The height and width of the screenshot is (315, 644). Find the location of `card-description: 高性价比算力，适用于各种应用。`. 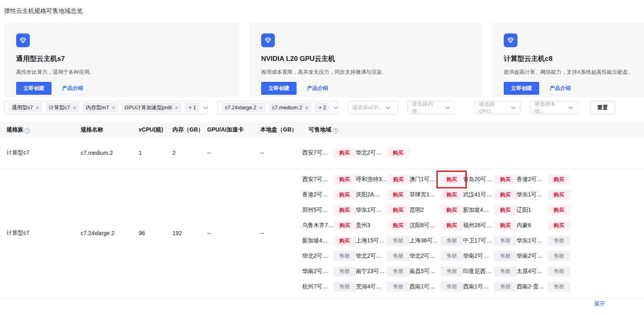

card-description: 高性价比算力，适用于各种应用。 is located at coordinates (122, 72).